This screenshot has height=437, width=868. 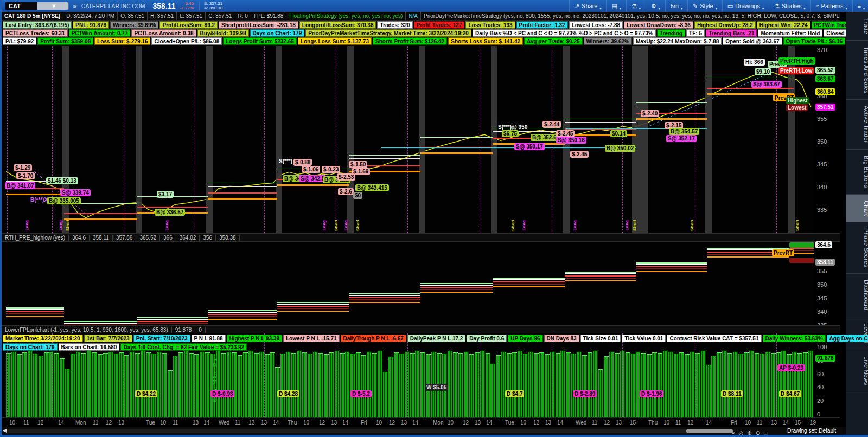 I want to click on sidebar-tab-dashboard: Dashboard, so click(x=857, y=295).